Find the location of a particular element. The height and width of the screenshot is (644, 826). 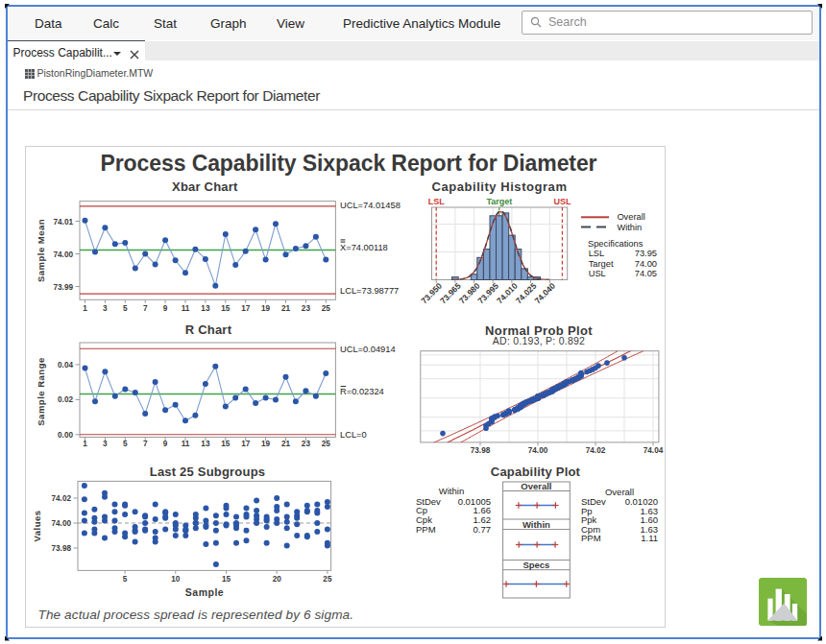

svg-text: UCL=0.04914 is located at coordinates (368, 349).